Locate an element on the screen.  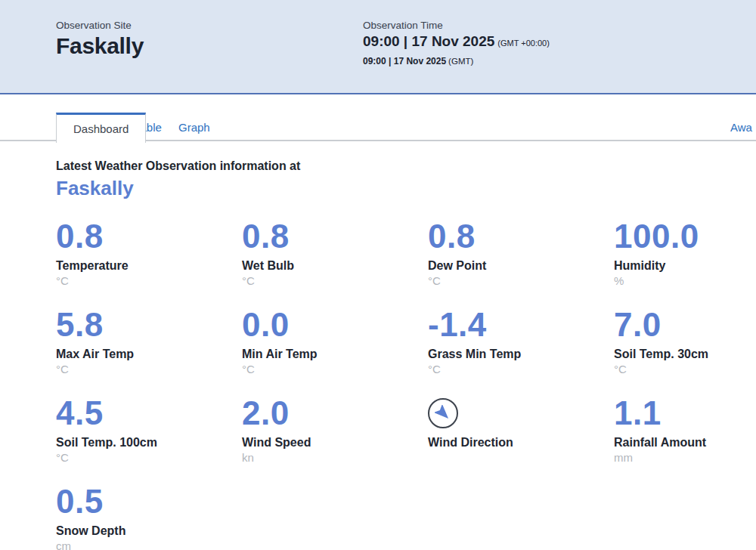
metric-unit: kn is located at coordinates (335, 458).